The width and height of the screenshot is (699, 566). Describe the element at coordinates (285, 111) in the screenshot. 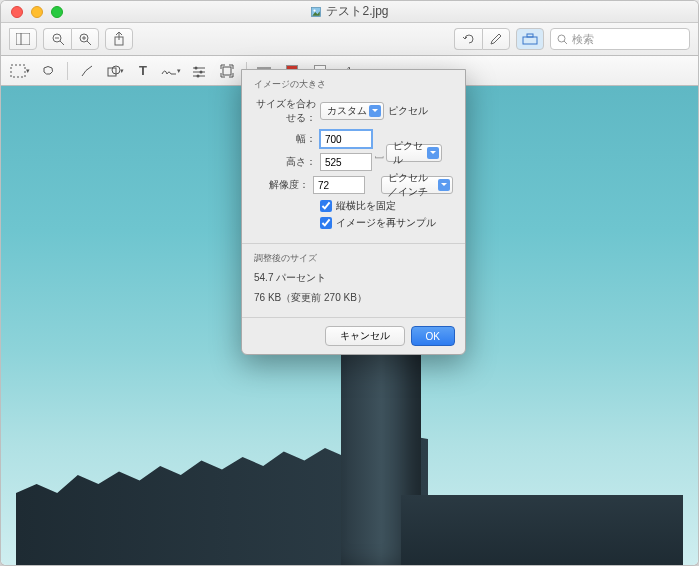

I see `fit-label: サイズを合わせる：` at that location.